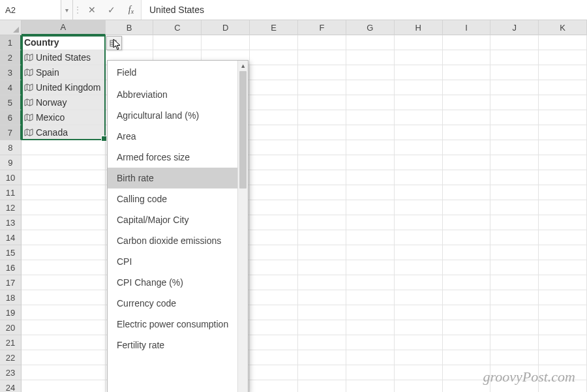 The width and height of the screenshot is (587, 392). I want to click on row-header-1: 1, so click(10, 43).